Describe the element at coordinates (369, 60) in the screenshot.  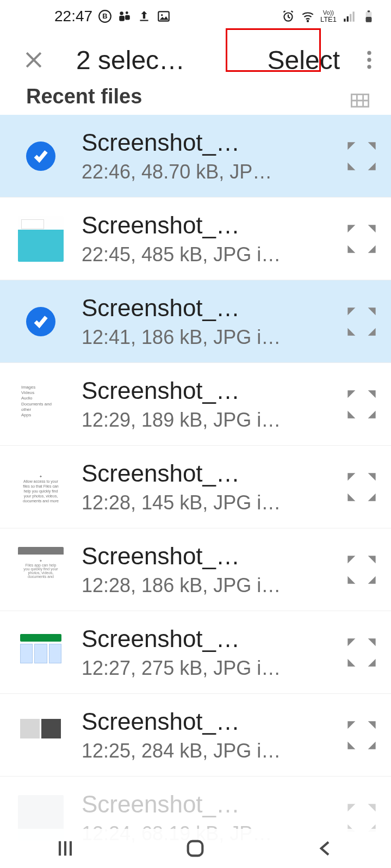
I see `more-options-button` at that location.